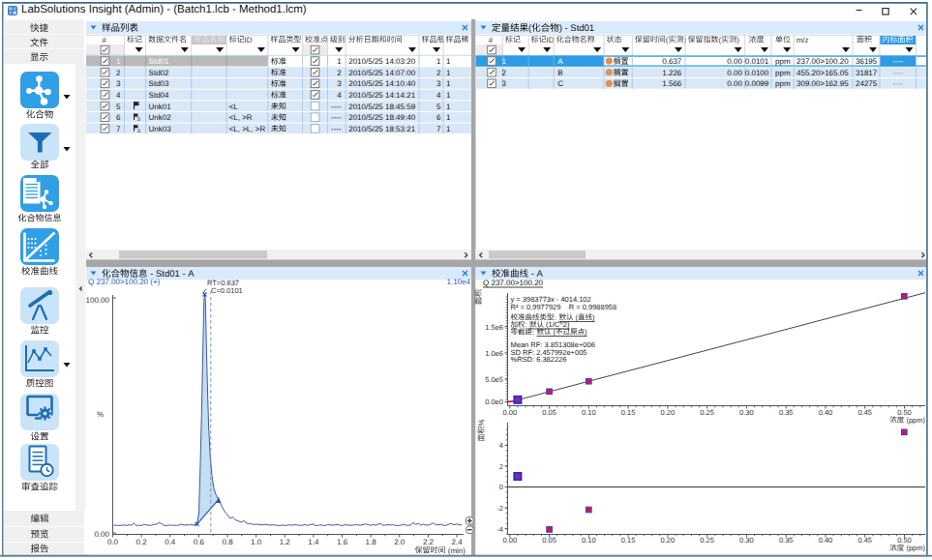 This screenshot has width=932, height=560. What do you see at coordinates (124, 282) in the screenshot?
I see `svg-text: Q 237.00>100.20 (+)` at bounding box center [124, 282].